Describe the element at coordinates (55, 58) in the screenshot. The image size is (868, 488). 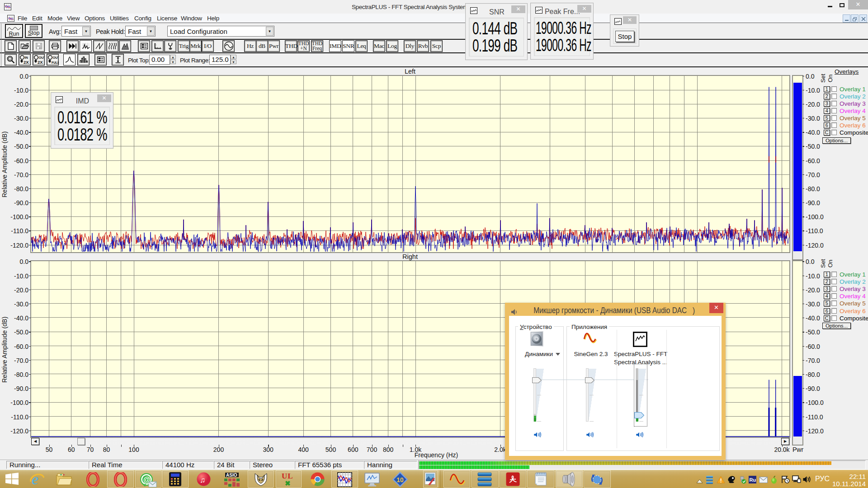
I see `svg-text: OUT` at that location.